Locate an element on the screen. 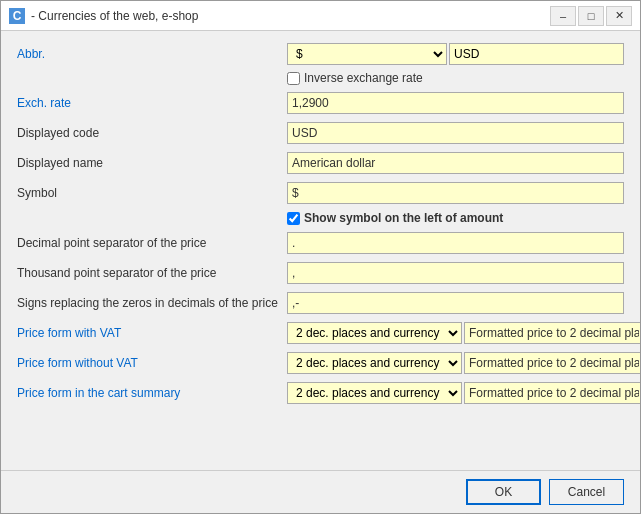 This screenshot has height=514, width=641. thousand-point-label: Thousand point separator of the price is located at coordinates (152, 273).